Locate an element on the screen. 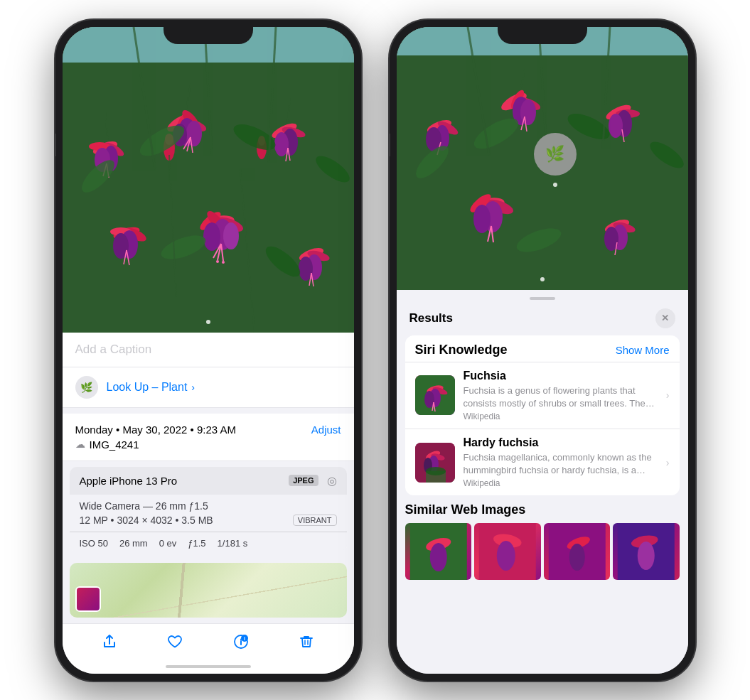  hardy-fuchsia-title: Hardy fuchsia is located at coordinates (560, 443).